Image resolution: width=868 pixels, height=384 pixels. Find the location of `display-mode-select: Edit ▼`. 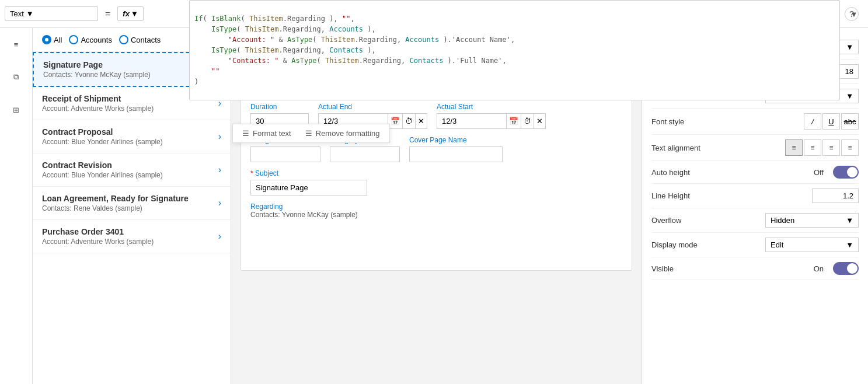

display-mode-select: Edit ▼ is located at coordinates (812, 245).